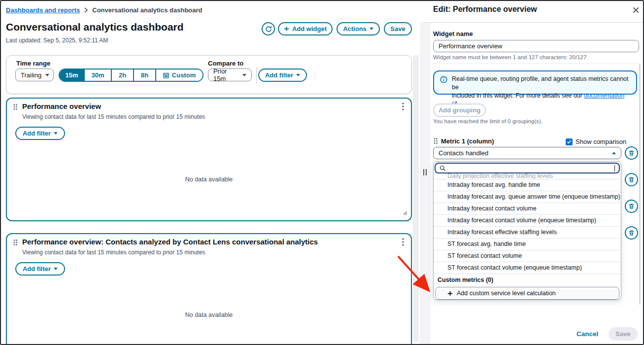 This screenshot has width=644, height=345. I want to click on add-grouping-button: Add grouping, so click(459, 110).